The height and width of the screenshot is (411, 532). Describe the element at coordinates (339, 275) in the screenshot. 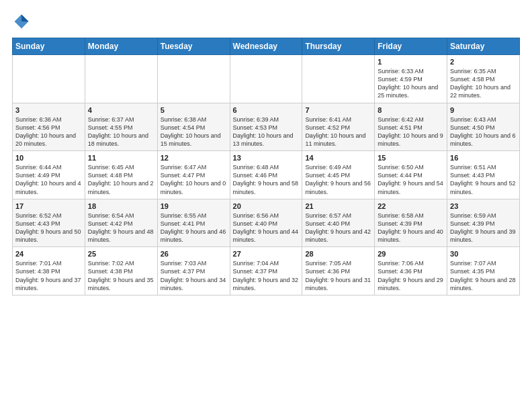

I see `day-detail: Sunrise: 7:05 AMSunset: 4:36 PMDaylight:…` at that location.